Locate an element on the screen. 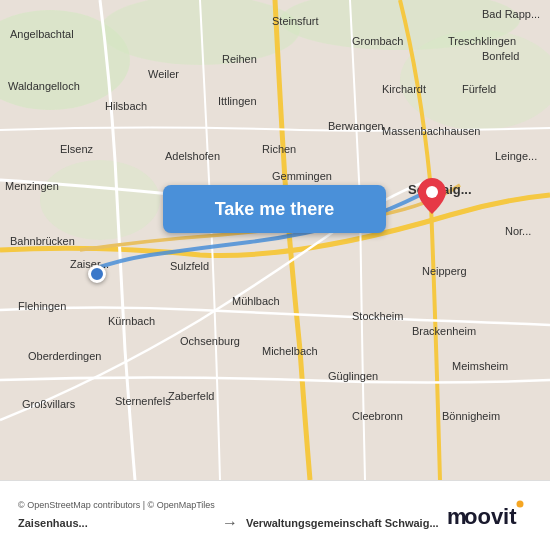 The height and width of the screenshot is (550, 550). origin-marker is located at coordinates (97, 274).